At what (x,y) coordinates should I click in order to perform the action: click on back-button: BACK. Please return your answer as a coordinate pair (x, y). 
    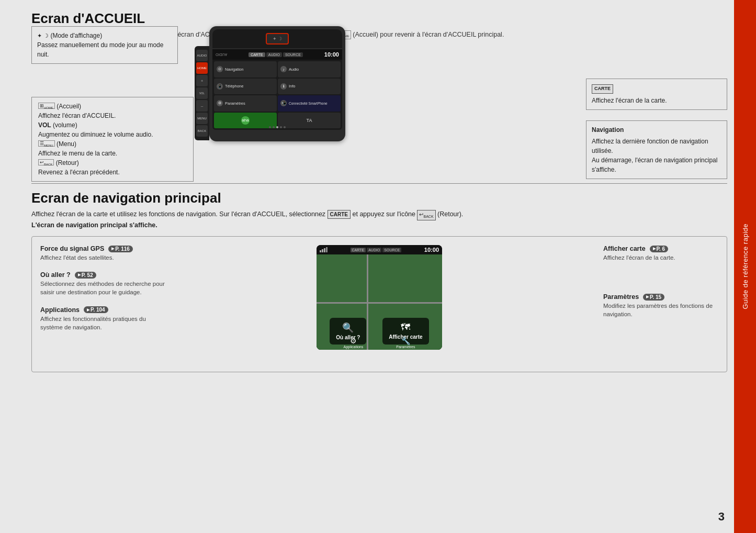
    Looking at the image, I should click on (202, 131).